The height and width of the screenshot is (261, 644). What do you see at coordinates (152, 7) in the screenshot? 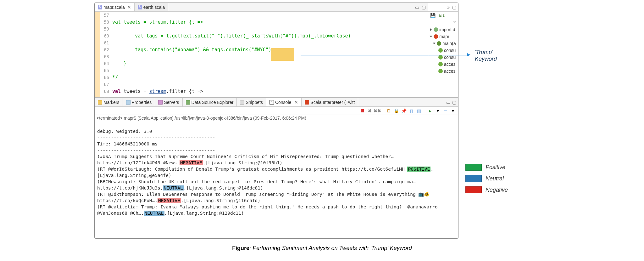
I see `tab-earth: earth.scala` at bounding box center [152, 7].